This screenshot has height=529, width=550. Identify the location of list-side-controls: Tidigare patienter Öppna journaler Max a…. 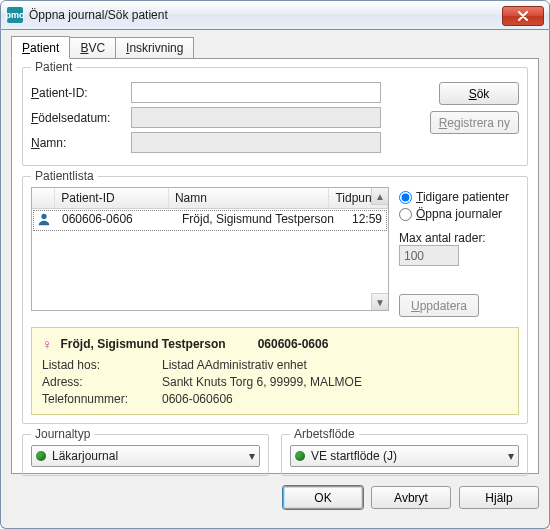
(459, 252).